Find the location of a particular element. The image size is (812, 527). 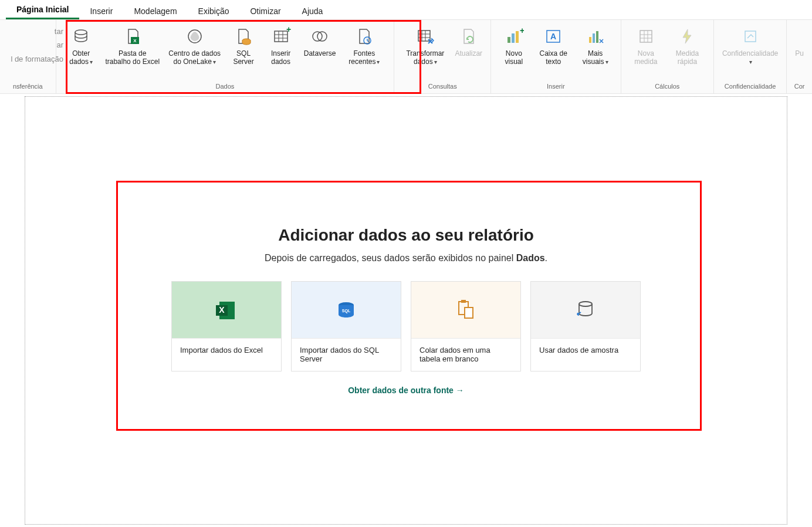

transform-data-button: Transformar dados▾ is located at coordinates (425, 46).